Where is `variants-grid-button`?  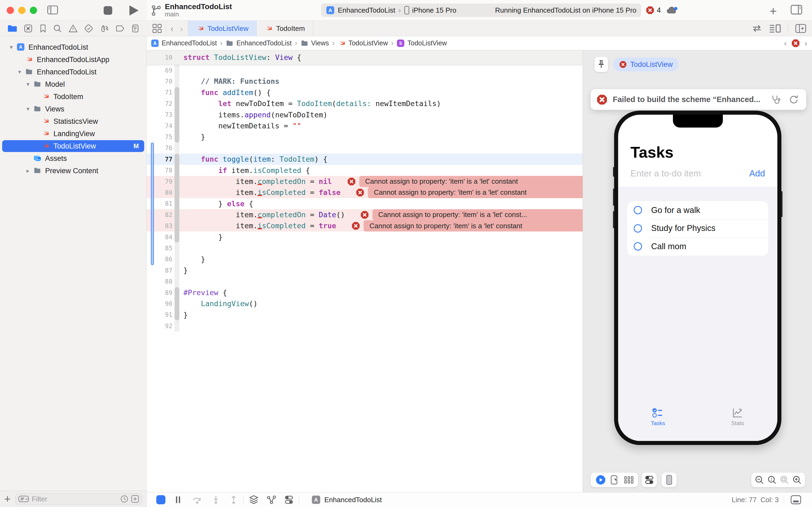
variants-grid-button is located at coordinates (629, 480).